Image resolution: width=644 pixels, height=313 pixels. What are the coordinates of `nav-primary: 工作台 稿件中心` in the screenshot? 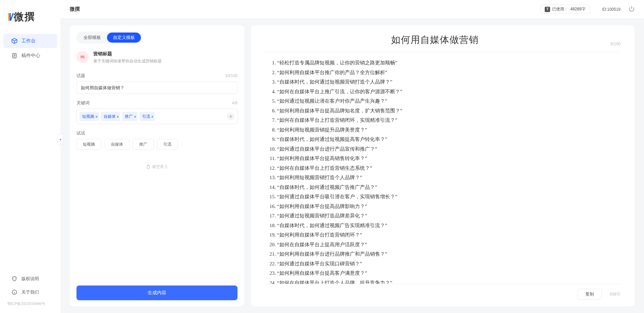 It's located at (30, 48).